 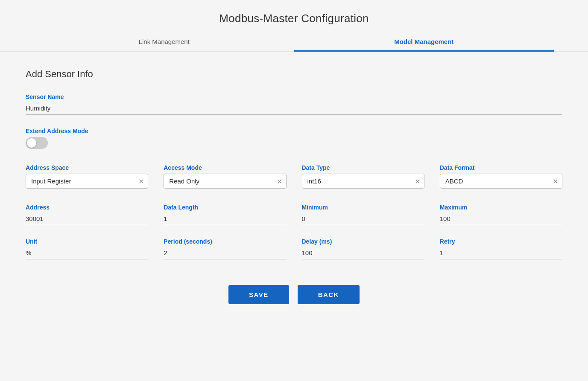 I want to click on tabs-bar: Link Management Model Management, so click(x=294, y=42).